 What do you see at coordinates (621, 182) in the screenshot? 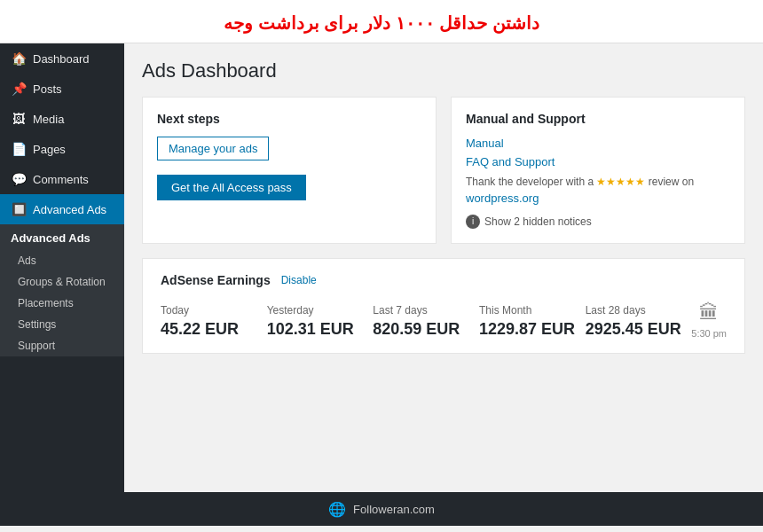
I see `stars: ★★★★★` at bounding box center [621, 182].